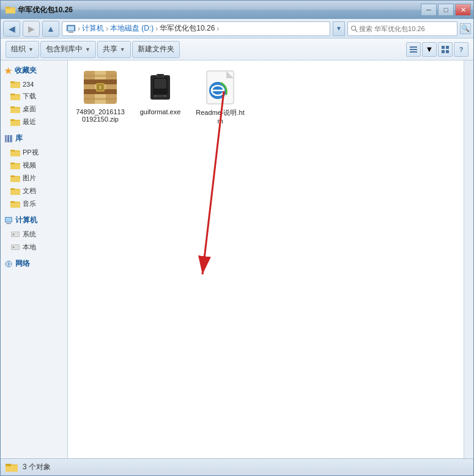 The image size is (474, 476). I want to click on minimize-button: ─, so click(429, 10).